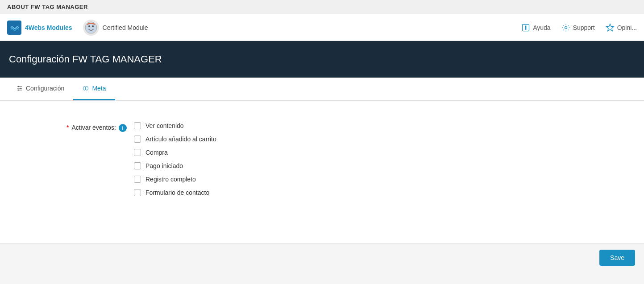 This screenshot has width=644, height=284. What do you see at coordinates (40, 89) in the screenshot?
I see `tab-configuracion: Configuración` at bounding box center [40, 89].